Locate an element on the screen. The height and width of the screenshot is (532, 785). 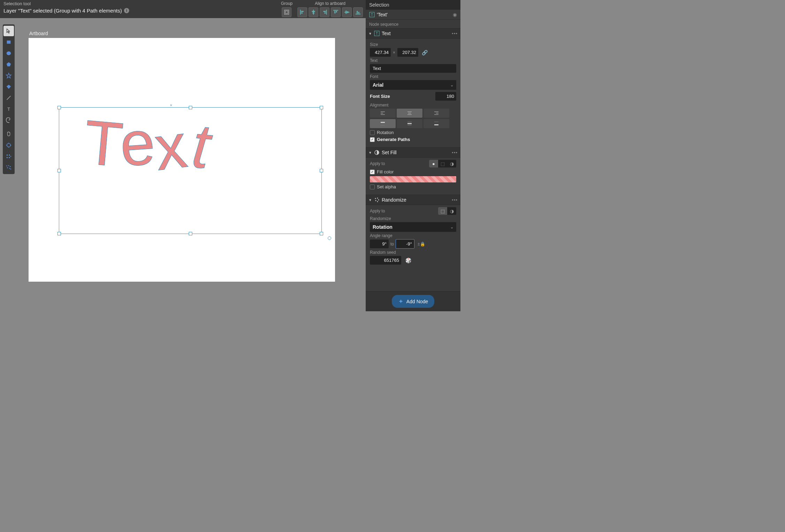
align-top-button is located at coordinates (336, 12).